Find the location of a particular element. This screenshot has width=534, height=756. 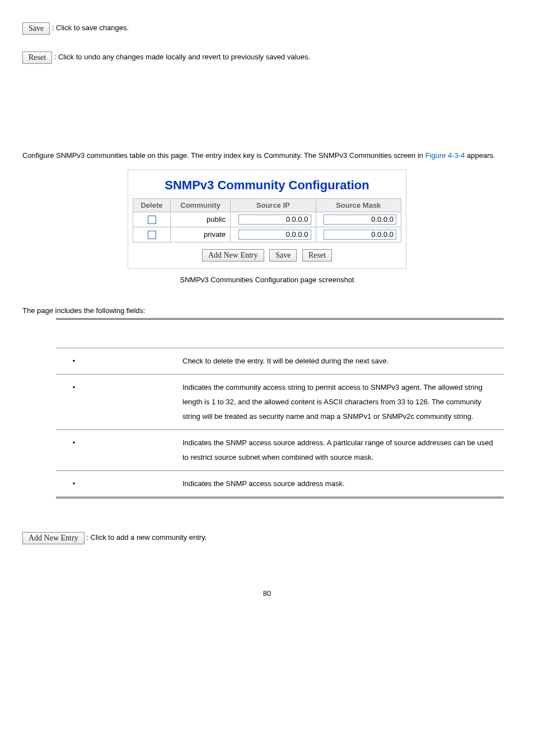

snmp-table: Delete Community Source IP Source Mask p… is located at coordinates (267, 221).